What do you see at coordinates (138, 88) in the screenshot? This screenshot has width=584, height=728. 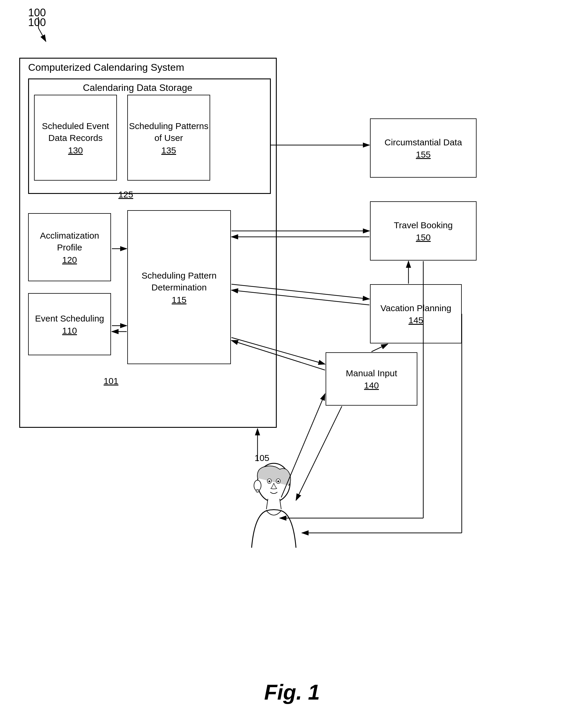 I see `data-storage-label: Calendaring Data Storage` at bounding box center [138, 88].